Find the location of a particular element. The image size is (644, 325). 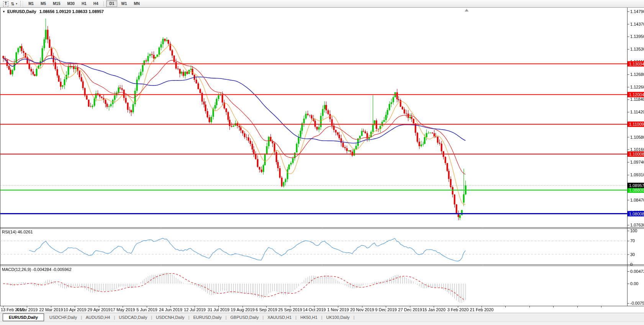

chart-ohlc-values: 1.08656 1.09120 1.08633 1.08957 is located at coordinates (72, 11).